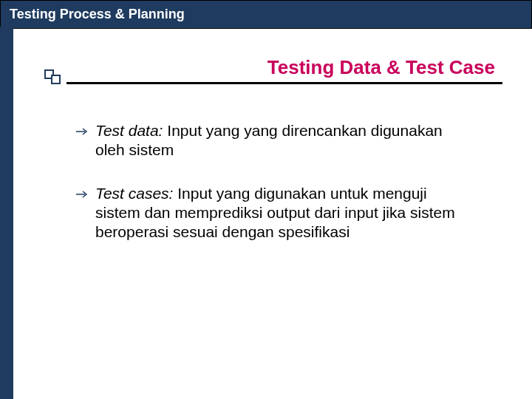 The image size is (532, 399). What do you see at coordinates (284, 213) in the screenshot?
I see `bullet-text: Test cases: Input yang digunakan untuk m…` at bounding box center [284, 213].